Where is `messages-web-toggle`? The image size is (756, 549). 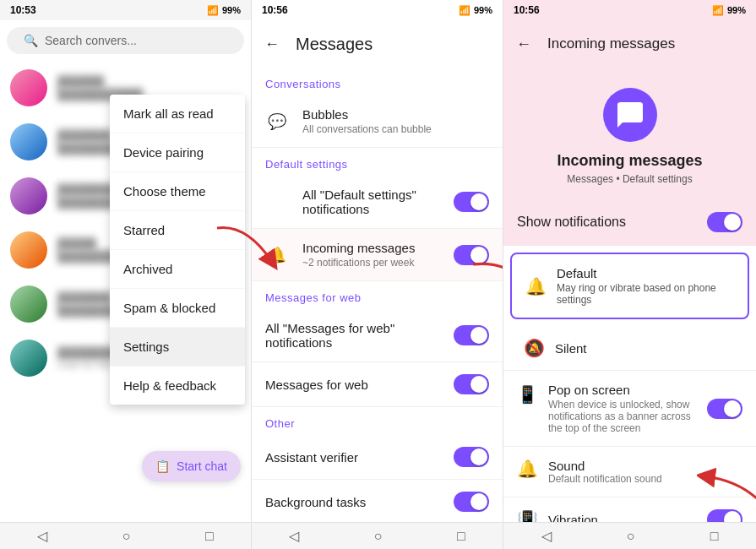
messages-web-toggle is located at coordinates (471, 384).